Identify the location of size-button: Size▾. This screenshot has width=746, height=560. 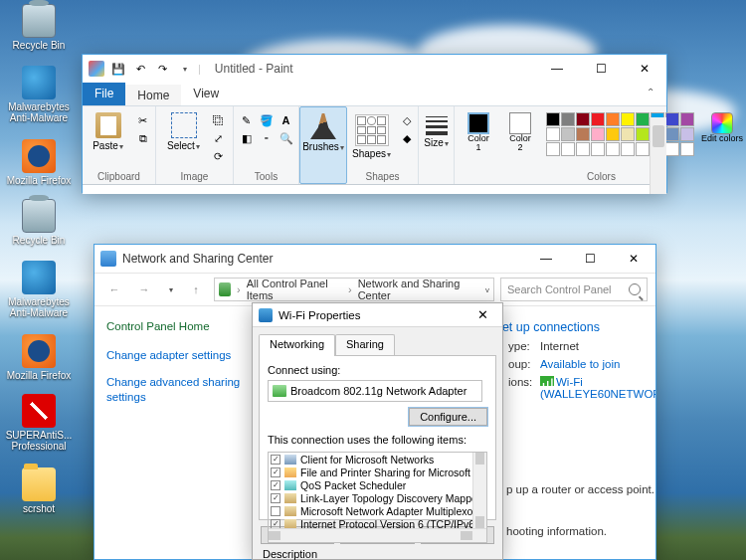
(437, 129).